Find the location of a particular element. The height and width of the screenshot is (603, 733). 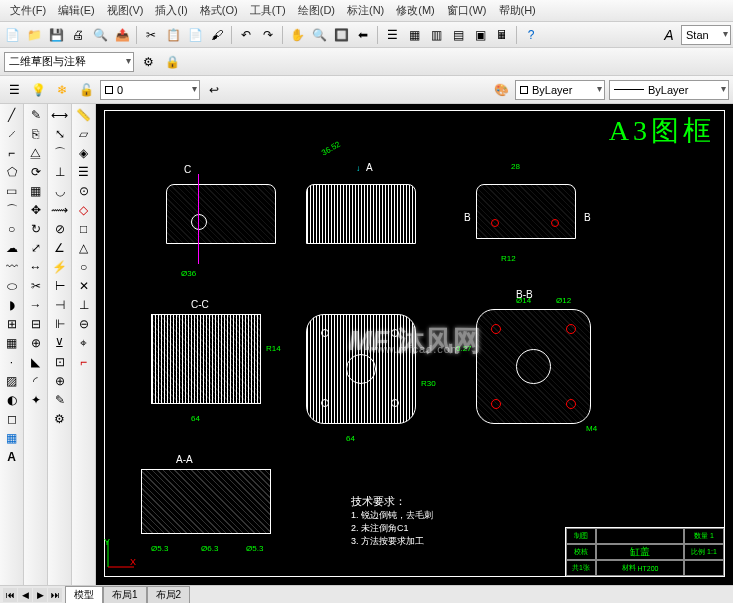

menu-tools: 工具(T) is located at coordinates (268, 10).